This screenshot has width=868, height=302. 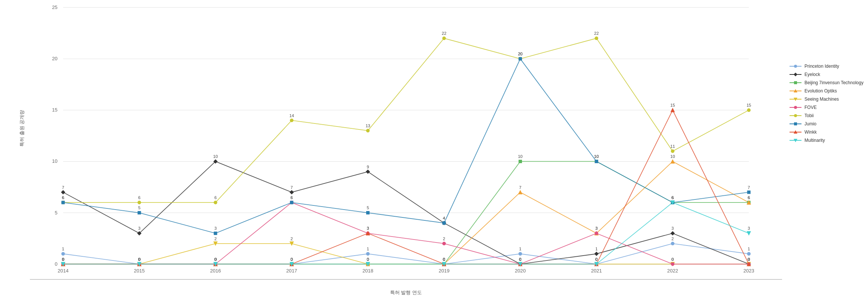 I want to click on legend-item: Princeton Identity, so click(x=829, y=66).